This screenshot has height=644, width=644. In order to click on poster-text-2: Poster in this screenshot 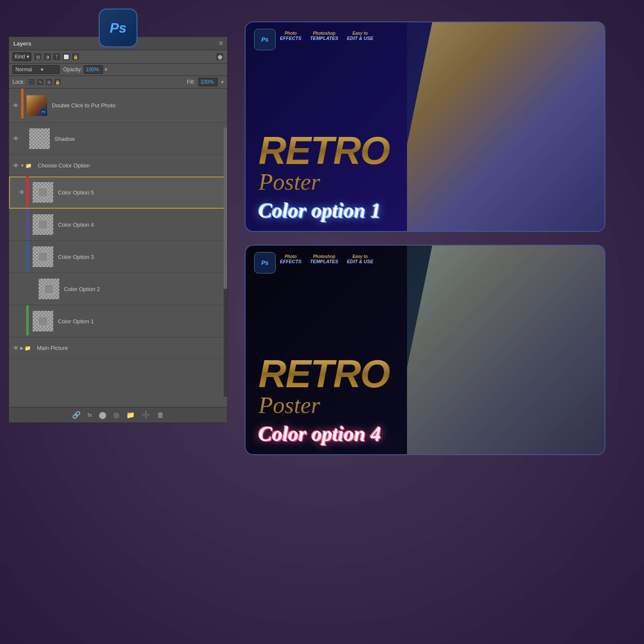, I will do `click(425, 405)`.